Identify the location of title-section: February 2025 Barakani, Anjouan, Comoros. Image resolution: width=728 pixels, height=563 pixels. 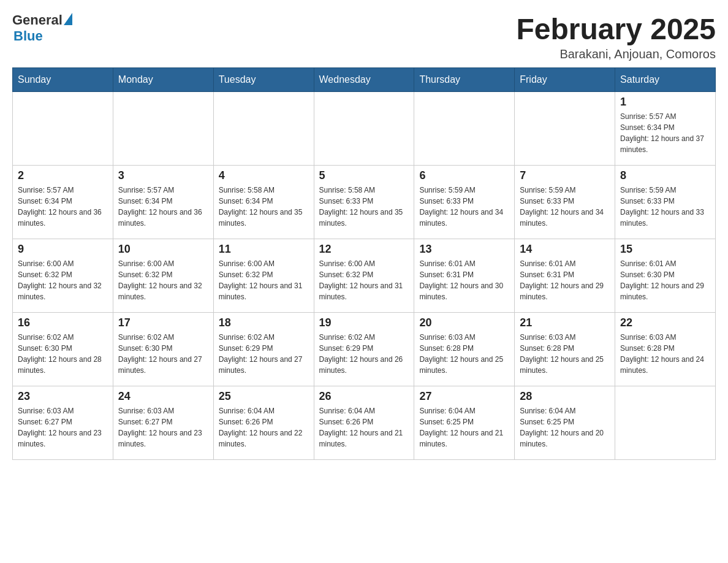
(616, 37).